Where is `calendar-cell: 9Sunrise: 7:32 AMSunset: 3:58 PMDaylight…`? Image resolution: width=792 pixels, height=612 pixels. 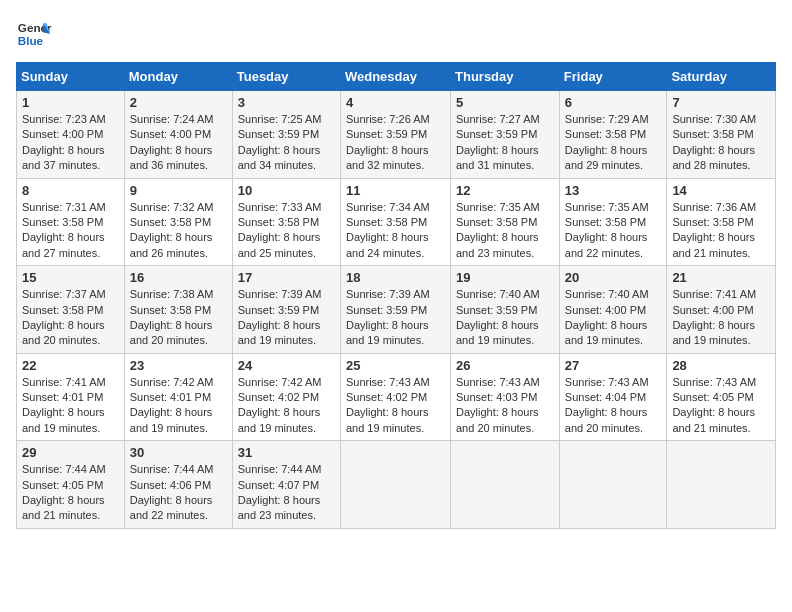 calendar-cell: 9Sunrise: 7:32 AMSunset: 3:58 PMDaylight… is located at coordinates (178, 222).